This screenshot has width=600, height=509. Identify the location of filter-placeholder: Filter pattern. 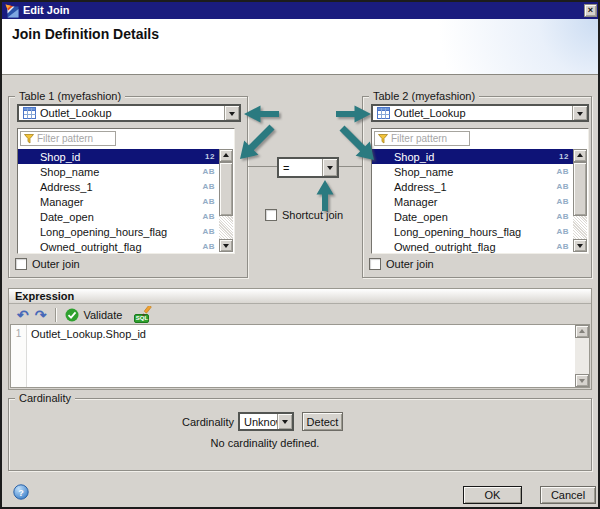
(419, 138).